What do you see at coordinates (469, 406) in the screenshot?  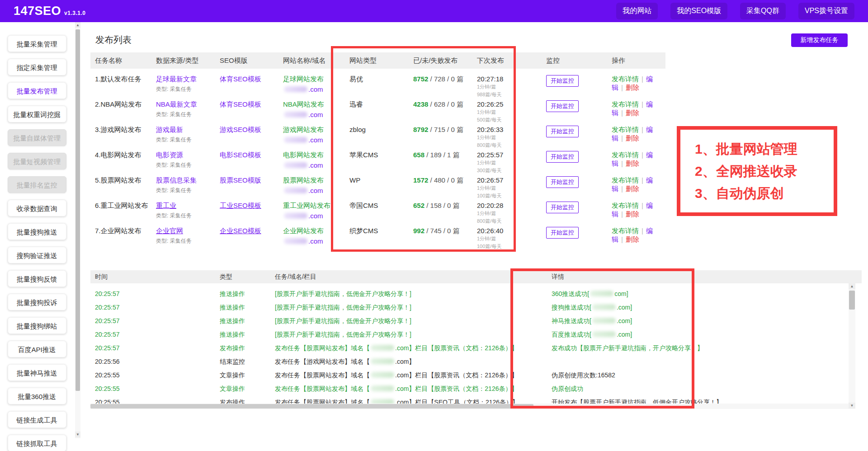 I see `log-horizontal-scrollbar` at bounding box center [469, 406].